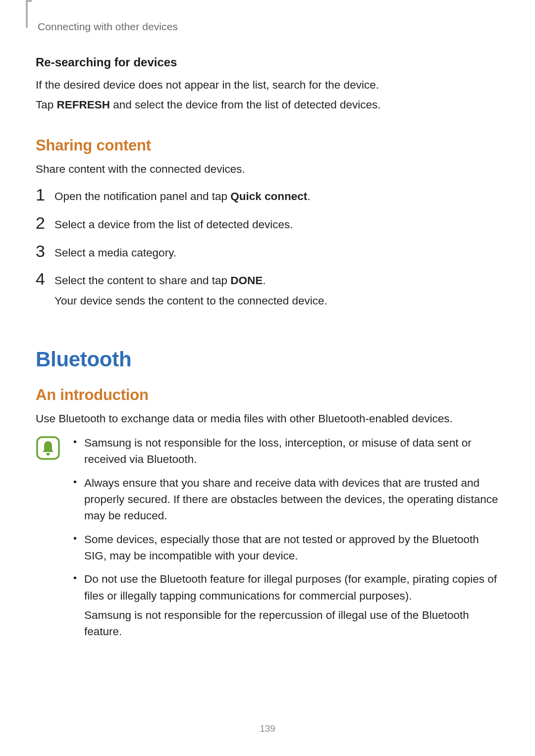 The height and width of the screenshot is (756, 535). Describe the element at coordinates (268, 62) in the screenshot. I see `heading-research: Re-searching for devices` at that location.